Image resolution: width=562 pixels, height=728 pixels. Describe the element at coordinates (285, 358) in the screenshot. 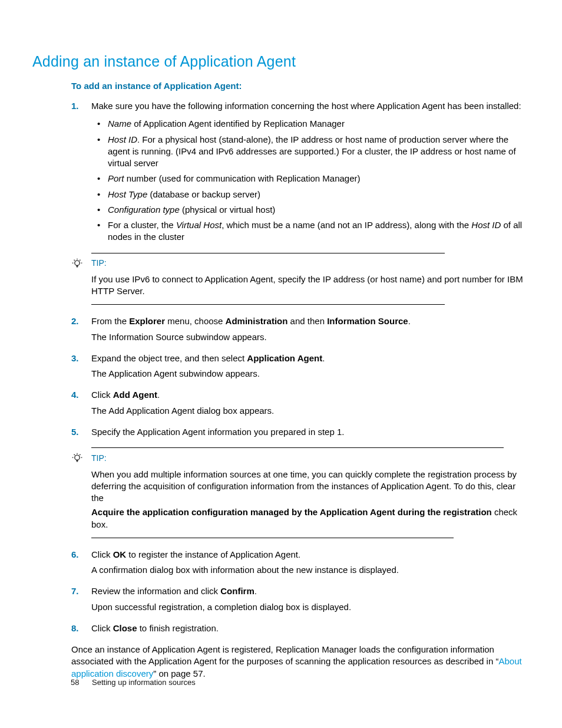

I see `ui-label: Application Agent` at that location.